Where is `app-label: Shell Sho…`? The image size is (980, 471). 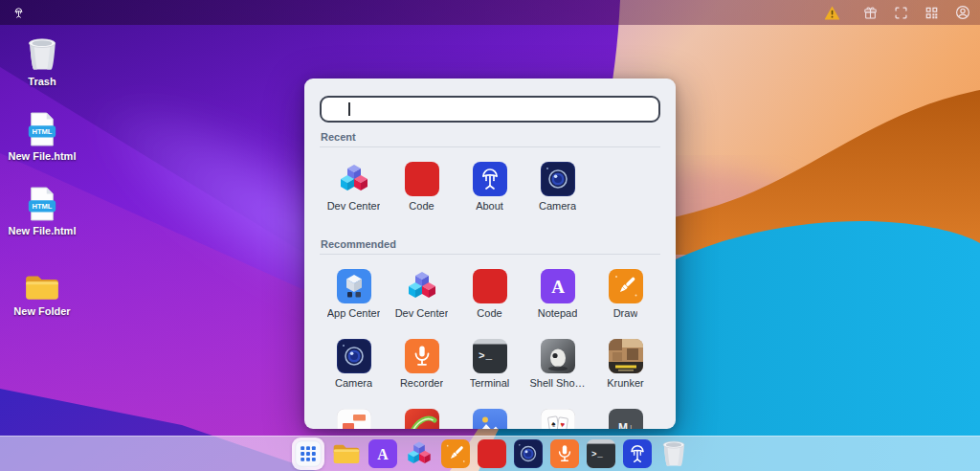
app-label: Shell Sho… is located at coordinates (557, 383).